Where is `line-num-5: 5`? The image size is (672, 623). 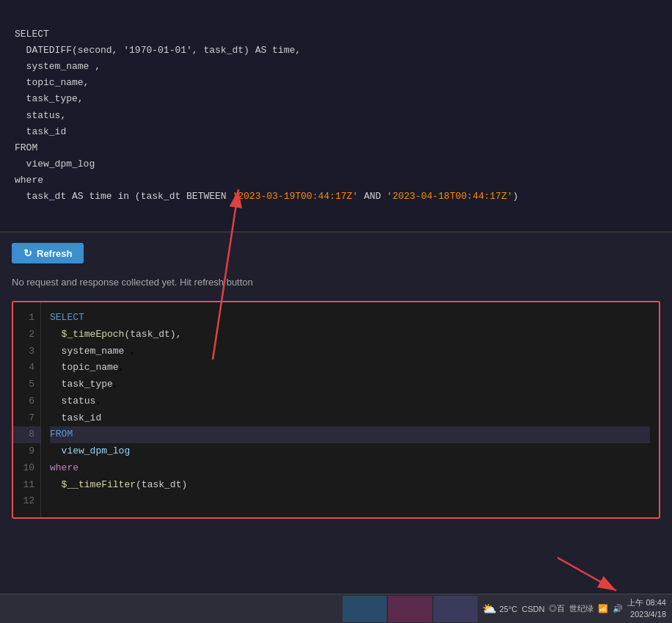 line-num-5: 5 is located at coordinates (26, 385).